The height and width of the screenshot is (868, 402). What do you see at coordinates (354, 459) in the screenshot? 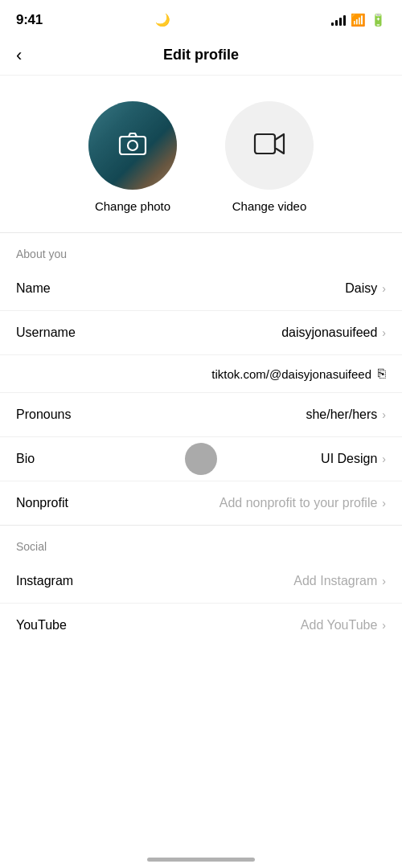
I see `bio-value: UI Design ›` at bounding box center [354, 459].